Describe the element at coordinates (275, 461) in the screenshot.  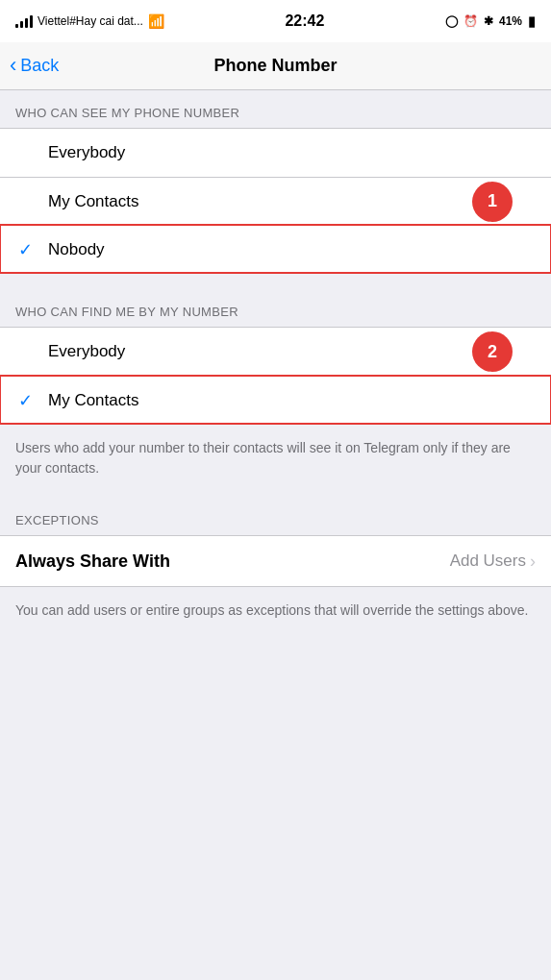
I see `findme-info-text: Users who add your number to their conta…` at that location.